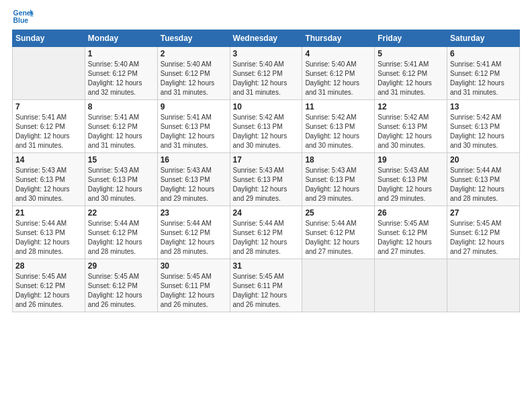 The width and height of the screenshot is (532, 411). What do you see at coordinates (484, 213) in the screenshot?
I see `day-number: 27` at bounding box center [484, 213].